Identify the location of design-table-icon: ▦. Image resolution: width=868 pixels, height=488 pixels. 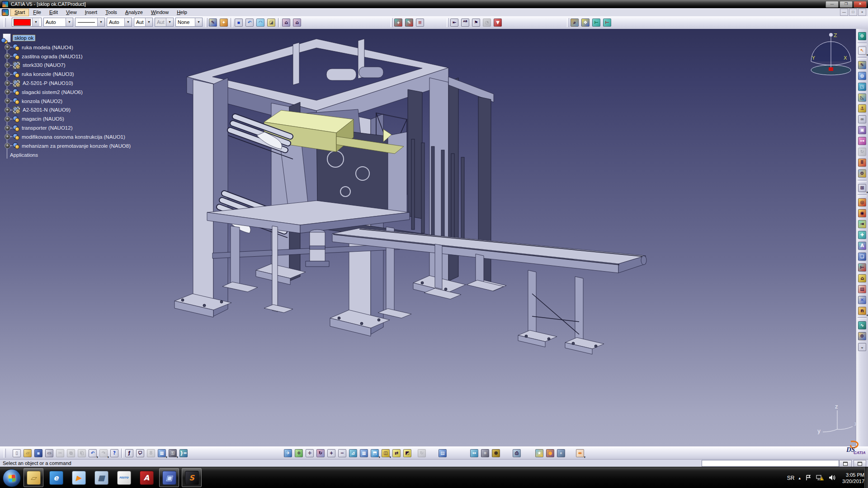
(162, 453).